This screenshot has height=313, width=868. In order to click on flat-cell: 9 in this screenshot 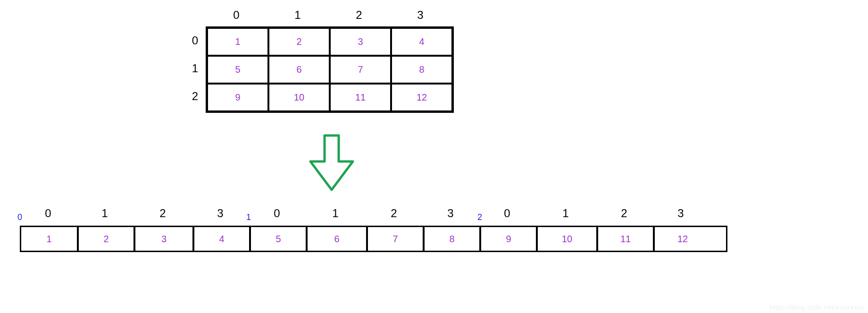, I will do `click(509, 239)`.